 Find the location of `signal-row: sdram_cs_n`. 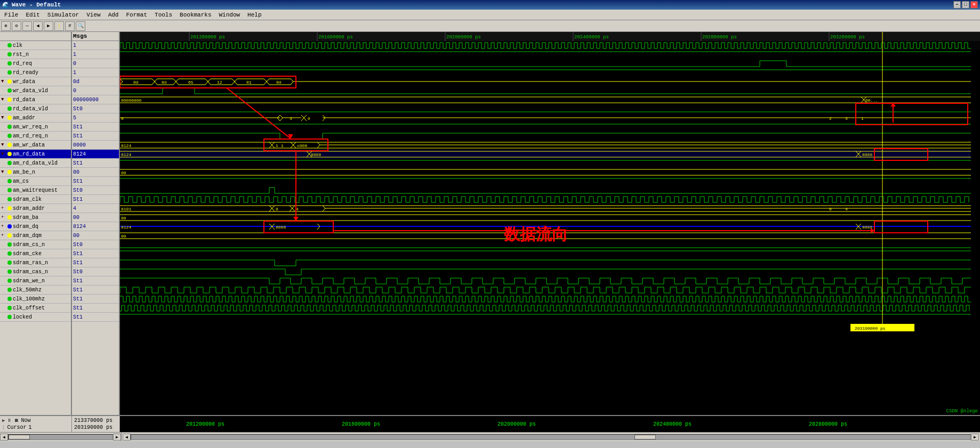

signal-row: sdram_cs_n is located at coordinates (35, 245).